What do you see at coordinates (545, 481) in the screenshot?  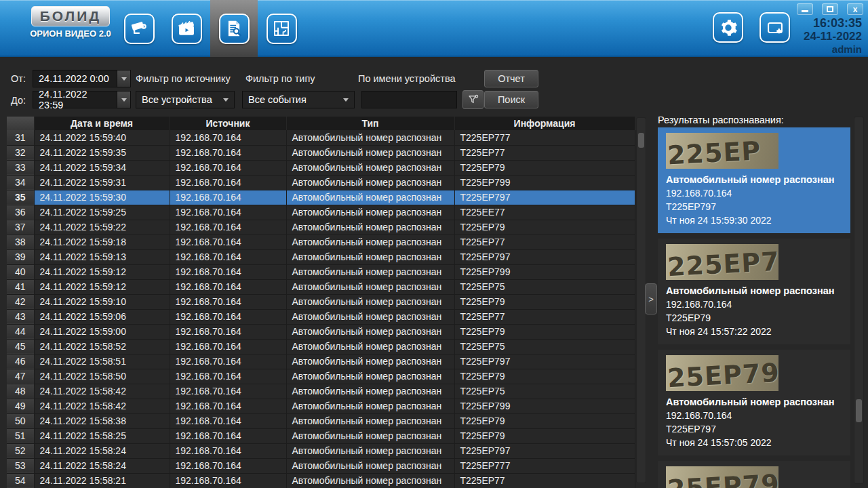 I see `cell-info: T225EP77` at bounding box center [545, 481].